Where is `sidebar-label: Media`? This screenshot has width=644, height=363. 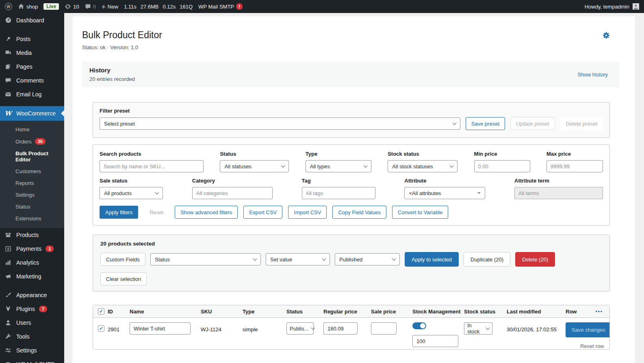 sidebar-label: Media is located at coordinates (24, 53).